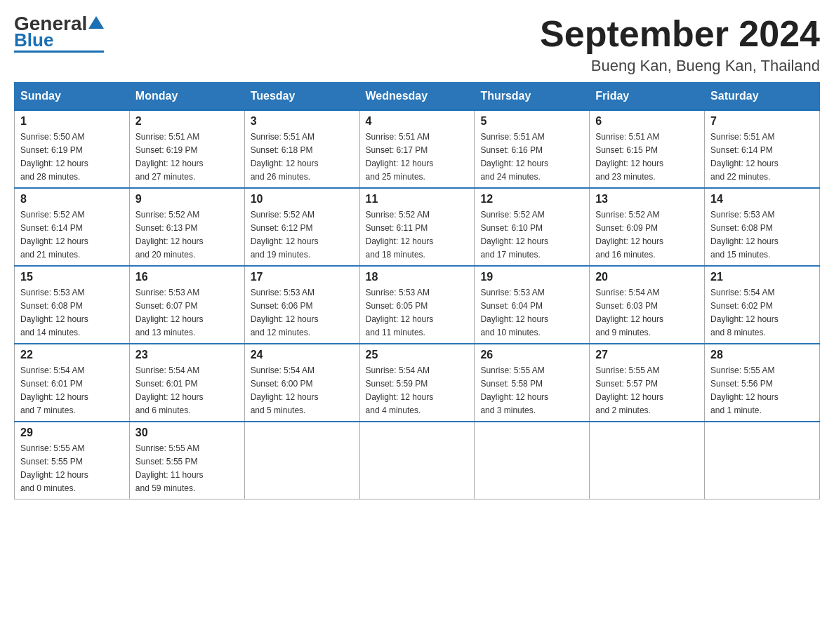  Describe the element at coordinates (285, 390) in the screenshot. I see `day-info: Sunrise: 5:54 AMSunset: 6:00 PMDaylight:…` at that location.